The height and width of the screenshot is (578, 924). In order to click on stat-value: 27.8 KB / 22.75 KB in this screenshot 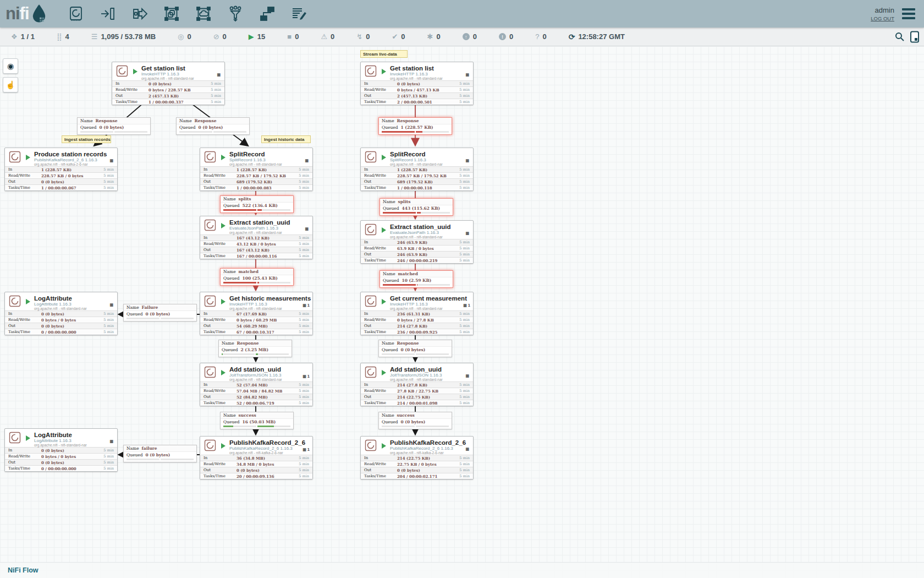, I will do `click(428, 391)`.